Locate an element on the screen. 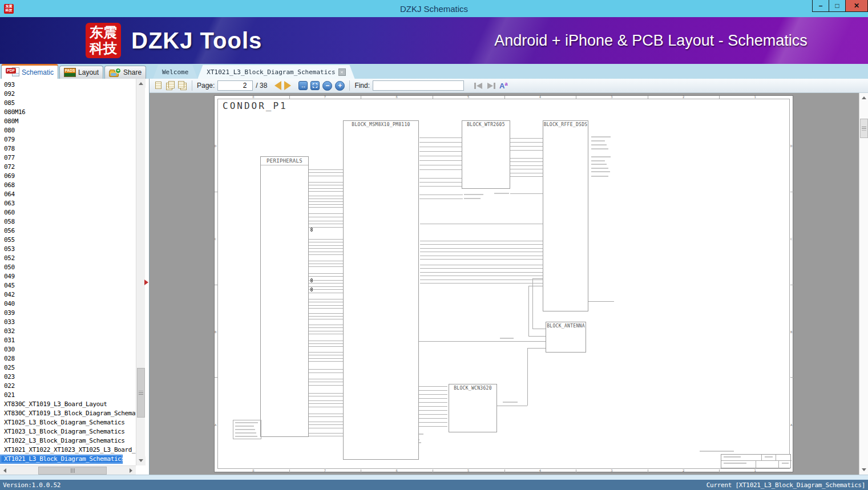  zoom-out-icon: − is located at coordinates (328, 86).